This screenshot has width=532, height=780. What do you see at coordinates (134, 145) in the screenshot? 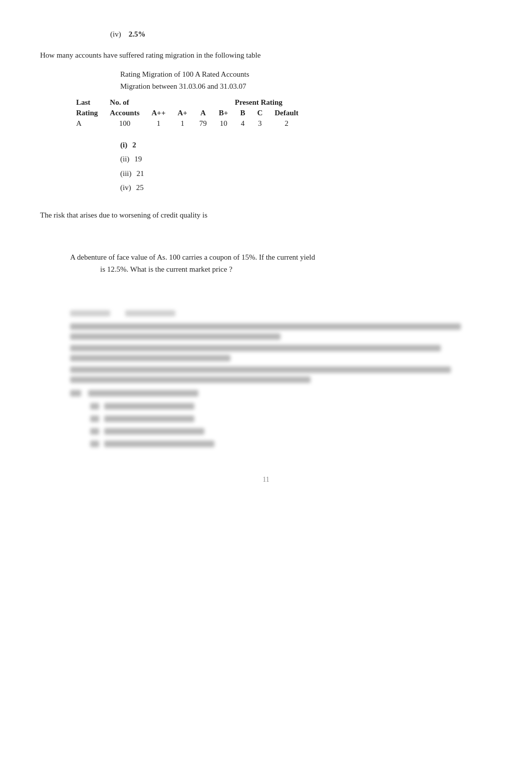
I see `opt-i-val: 2` at bounding box center [134, 145].